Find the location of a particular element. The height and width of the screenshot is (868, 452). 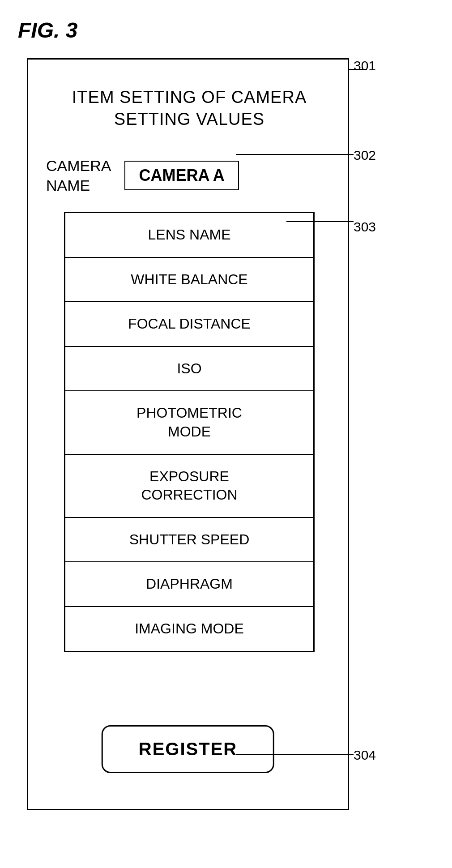

setting-item-diaphragm: DIAPHRAGM is located at coordinates (189, 585).